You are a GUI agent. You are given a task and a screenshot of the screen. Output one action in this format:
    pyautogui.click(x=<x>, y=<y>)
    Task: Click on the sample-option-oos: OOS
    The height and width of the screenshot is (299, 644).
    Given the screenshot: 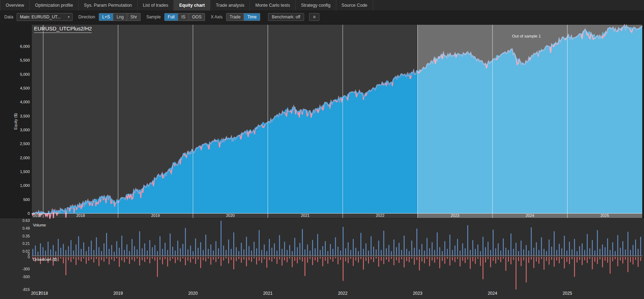 What is the action you would take?
    pyautogui.click(x=197, y=17)
    